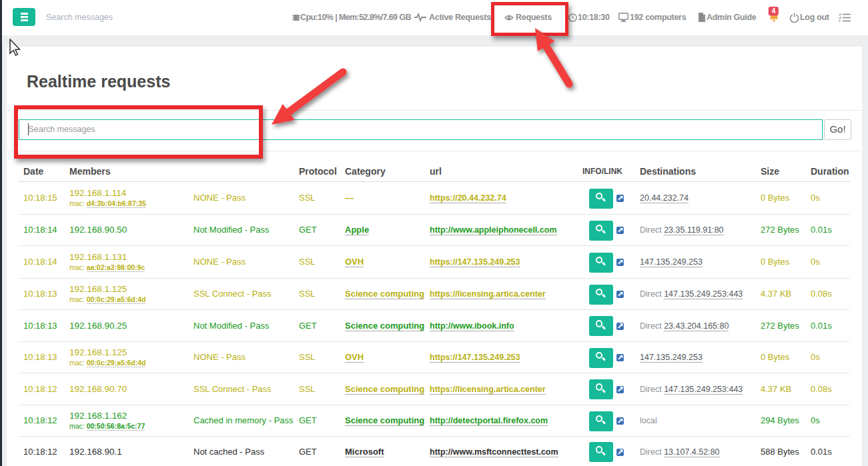  I want to click on svg-text: 4, so click(773, 11).